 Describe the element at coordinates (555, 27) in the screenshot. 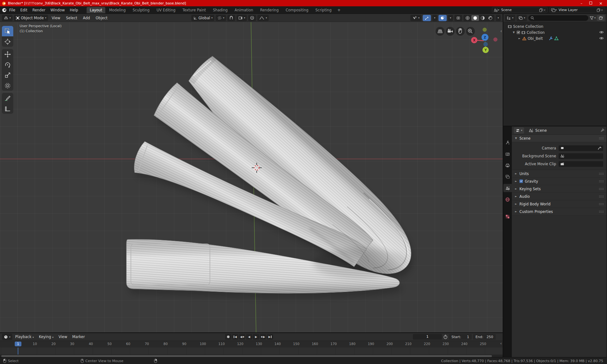

I see `outliner-row-scene-collection: Scene Collection` at that location.